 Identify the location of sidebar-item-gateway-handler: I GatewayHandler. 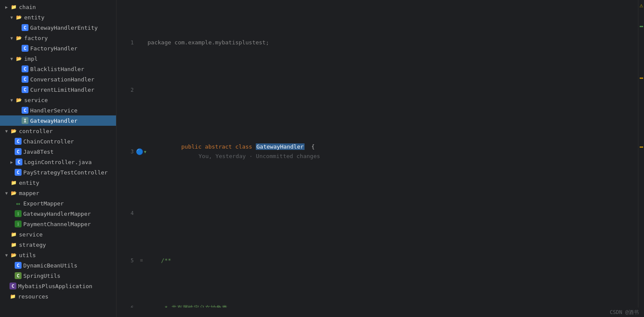
(58, 121).